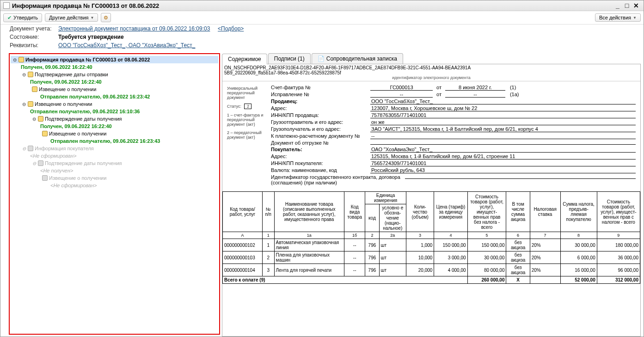 This screenshot has height=337, width=644. I want to click on side-labels: Универсальный передаточный документ Стат…, so click(247, 135).